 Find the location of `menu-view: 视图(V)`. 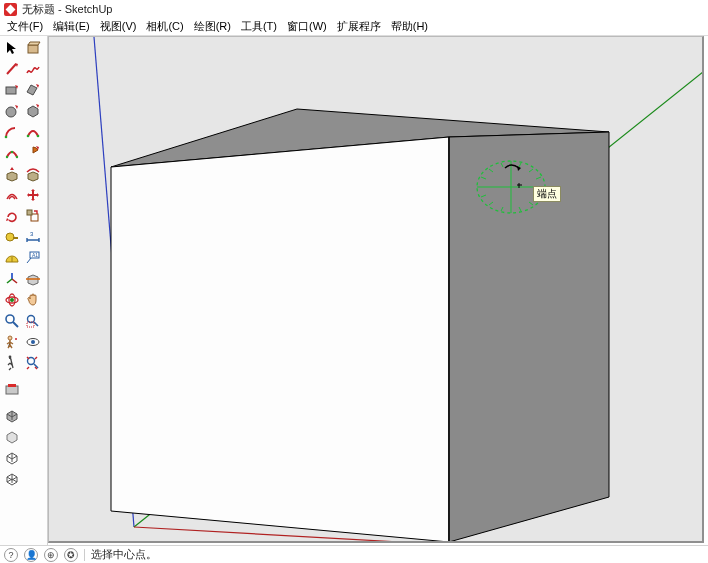

menu-view: 视图(V) is located at coordinates (118, 26).